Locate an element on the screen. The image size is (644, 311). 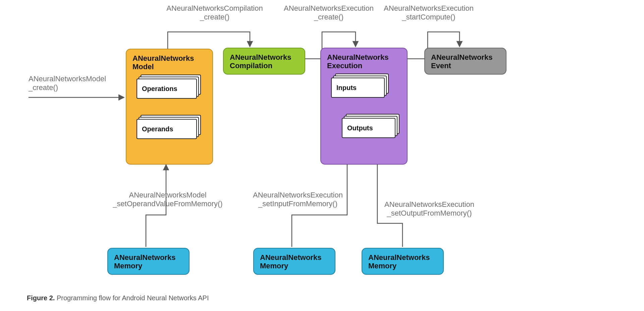
node-memory-2-title-l2: Memory is located at coordinates (274, 266).